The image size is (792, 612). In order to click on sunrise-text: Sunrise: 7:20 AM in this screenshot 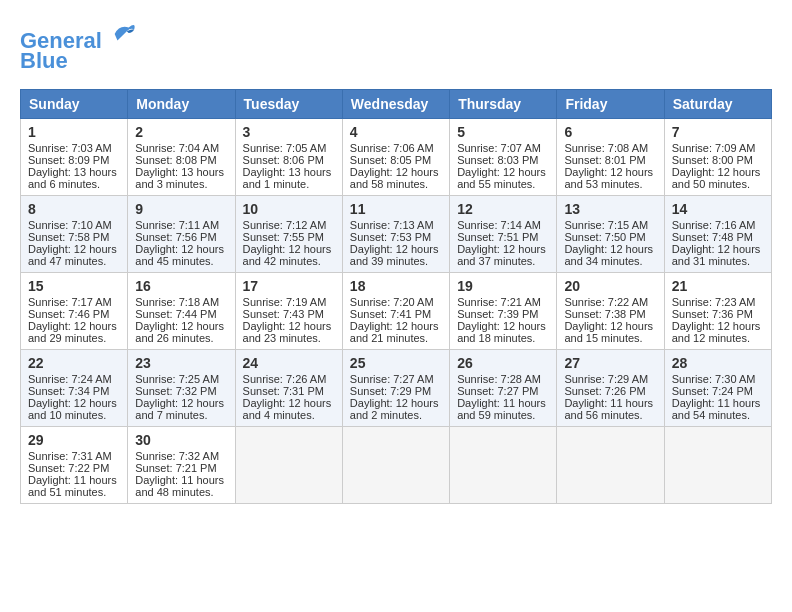, I will do `click(392, 302)`.